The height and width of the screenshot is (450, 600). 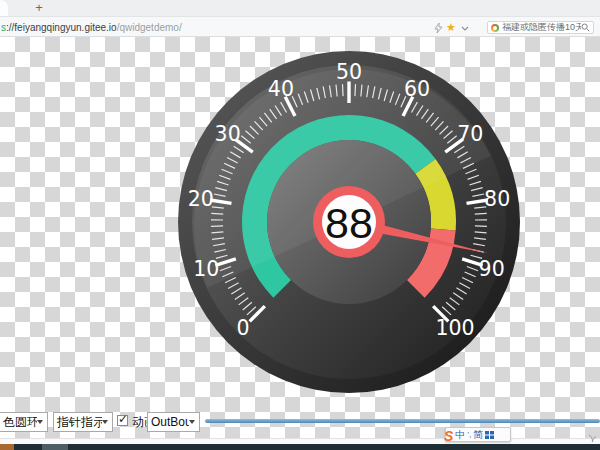 What do you see at coordinates (478, 434) in the screenshot?
I see `ime-bar: S 中 ’, 简` at bounding box center [478, 434].